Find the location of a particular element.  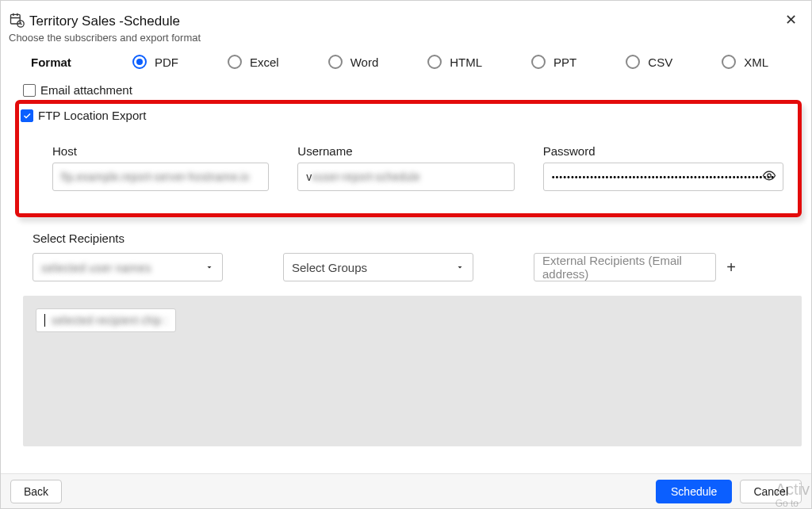

add-recipient-plus-icon: + is located at coordinates (731, 267).